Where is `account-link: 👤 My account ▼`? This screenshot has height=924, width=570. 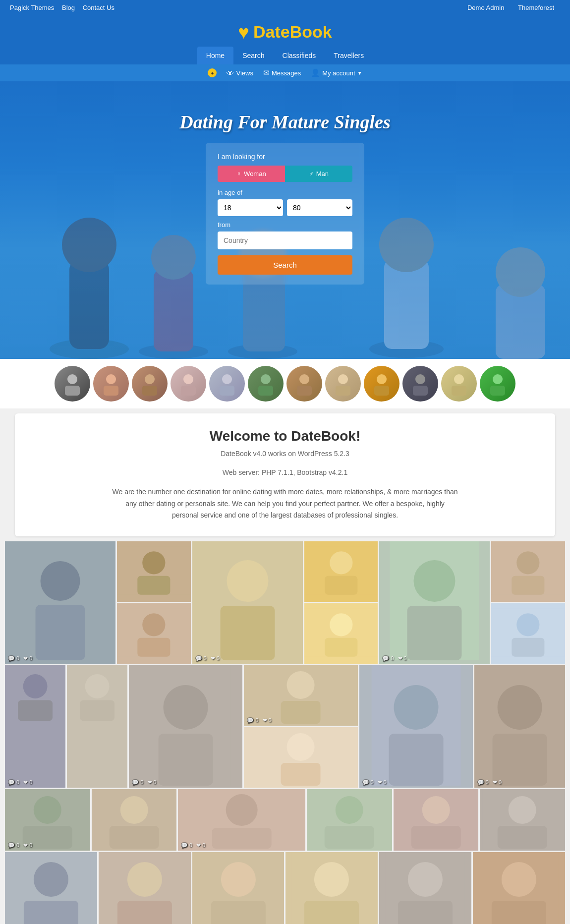 account-link: 👤 My account ▼ is located at coordinates (336, 73).